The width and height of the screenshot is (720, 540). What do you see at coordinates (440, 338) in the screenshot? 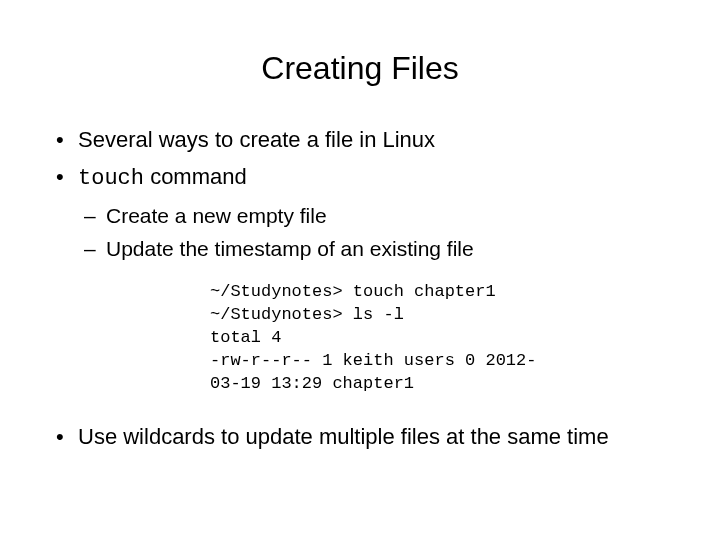
I see `code-block: ~/Studynotes> touch chapter1 ~/Studynote…` at bounding box center [440, 338].